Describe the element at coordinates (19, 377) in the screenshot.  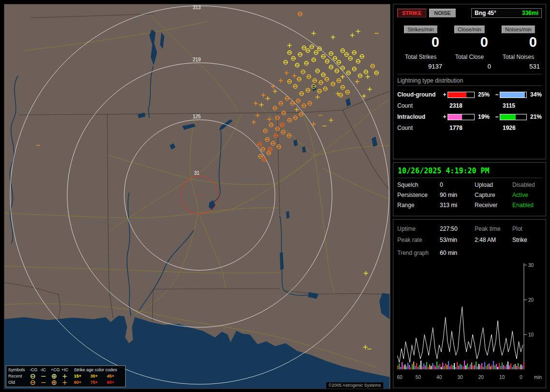
I see `legend-row-label: Recent` at that location.